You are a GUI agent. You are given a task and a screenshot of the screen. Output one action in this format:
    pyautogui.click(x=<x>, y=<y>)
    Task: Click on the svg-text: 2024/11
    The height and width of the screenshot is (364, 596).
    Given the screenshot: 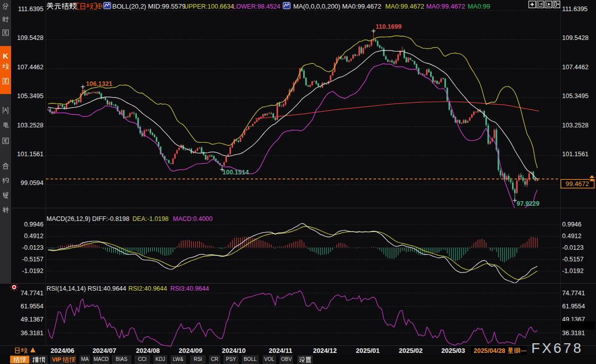 What is the action you would take?
    pyautogui.click(x=281, y=351)
    